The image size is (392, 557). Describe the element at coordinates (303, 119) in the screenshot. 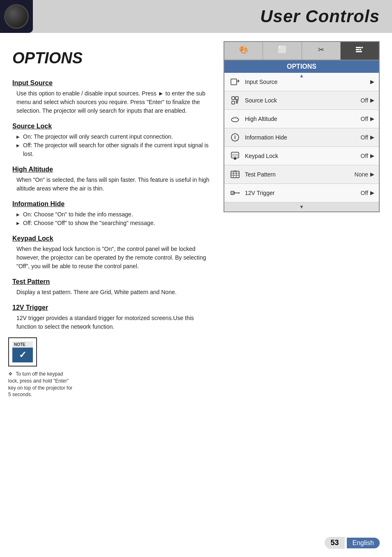

I see `menu-label-2: High Altitude` at that location.